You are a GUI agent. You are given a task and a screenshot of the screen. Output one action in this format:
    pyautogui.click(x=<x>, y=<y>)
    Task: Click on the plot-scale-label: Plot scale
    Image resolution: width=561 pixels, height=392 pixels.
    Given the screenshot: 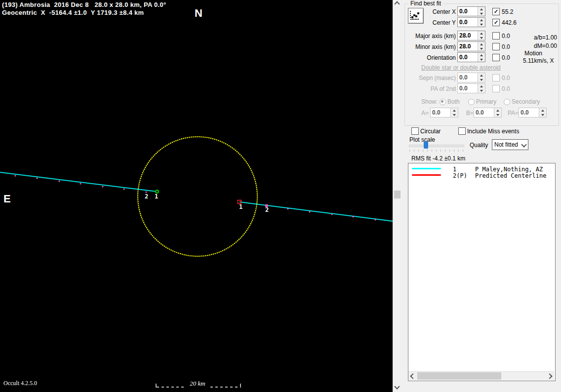 What is the action you would take?
    pyautogui.click(x=422, y=140)
    